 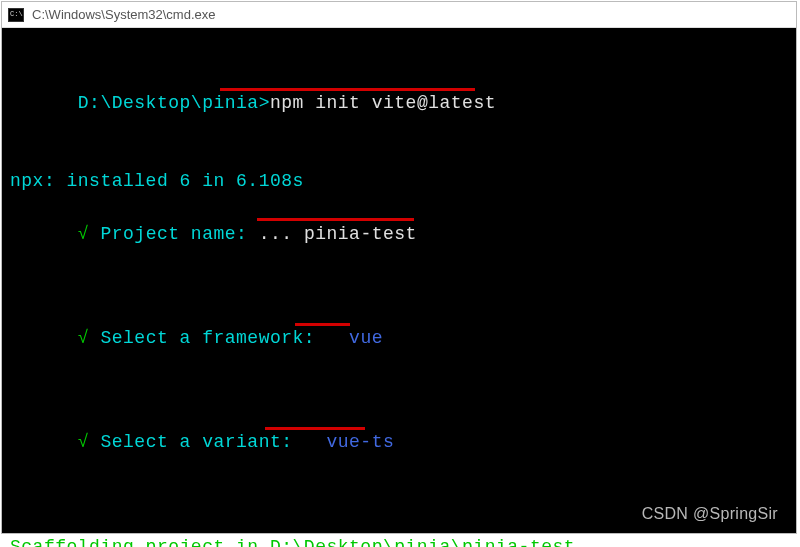 I want to click on annotation-underline-variant, so click(x=315, y=428).